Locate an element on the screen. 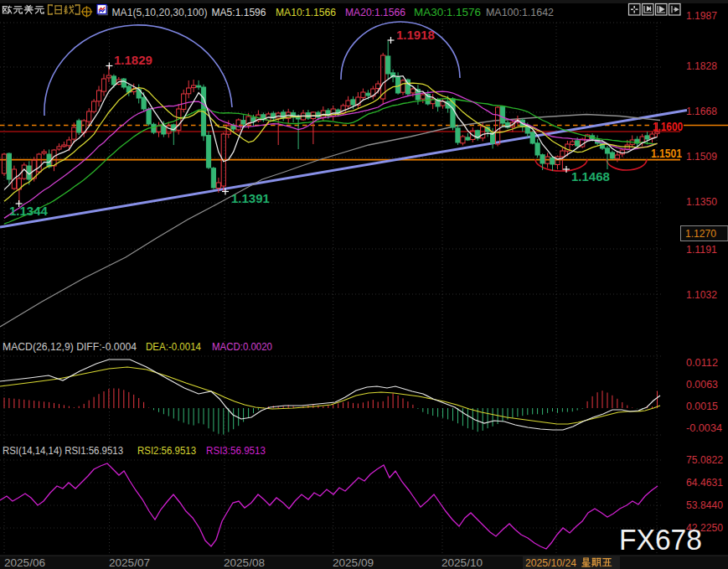 The height and width of the screenshot is (569, 728). svg-text: 1.1032 is located at coordinates (702, 295).